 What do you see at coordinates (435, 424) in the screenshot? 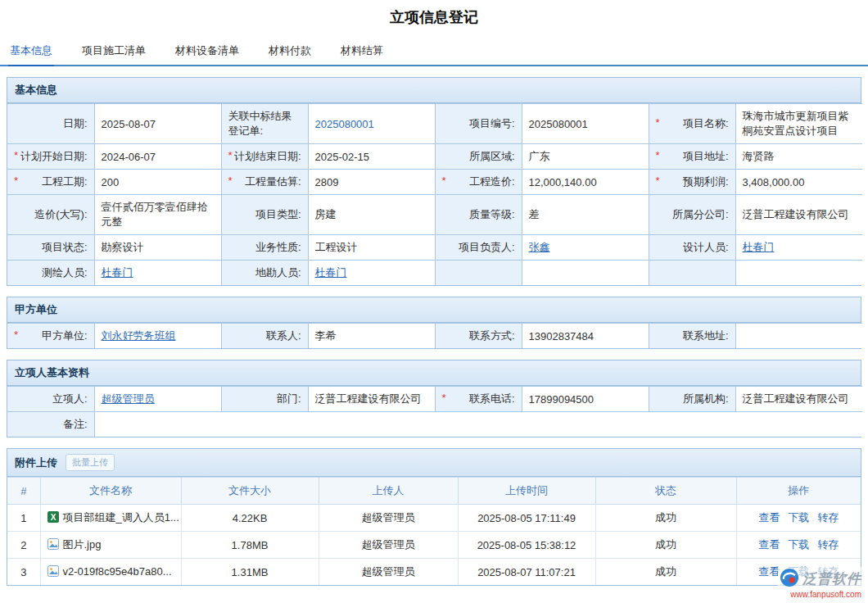
I see `initiator-row-2: 备注:` at bounding box center [435, 424].